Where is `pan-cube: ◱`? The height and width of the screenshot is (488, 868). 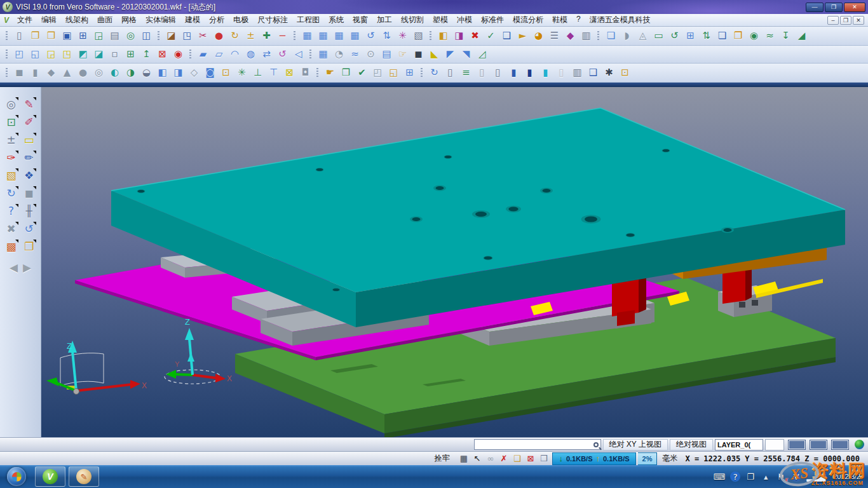
pan-cube: ◱ is located at coordinates (36, 55).